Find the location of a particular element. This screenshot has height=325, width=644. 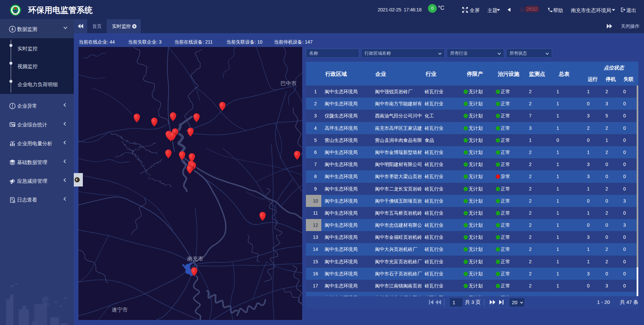

svg-text: 遂宁市 is located at coordinates (120, 310).